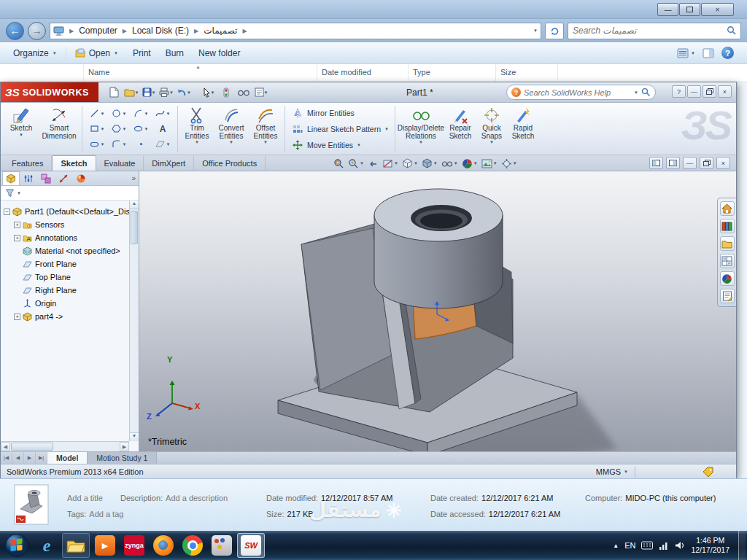 The image size is (747, 560). Describe the element at coordinates (65, 446) in the screenshot. I see `tree-horizontal-scrollbar: ◀ ▶` at that location.